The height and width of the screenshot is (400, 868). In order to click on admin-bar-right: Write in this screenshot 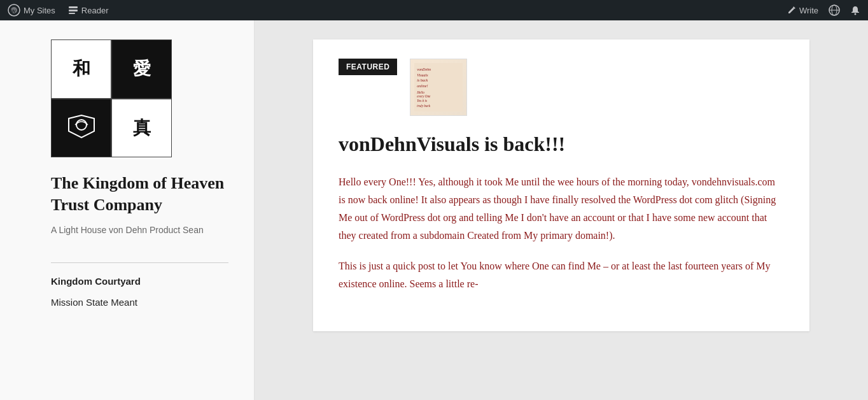, I will do `click(823, 10)`.